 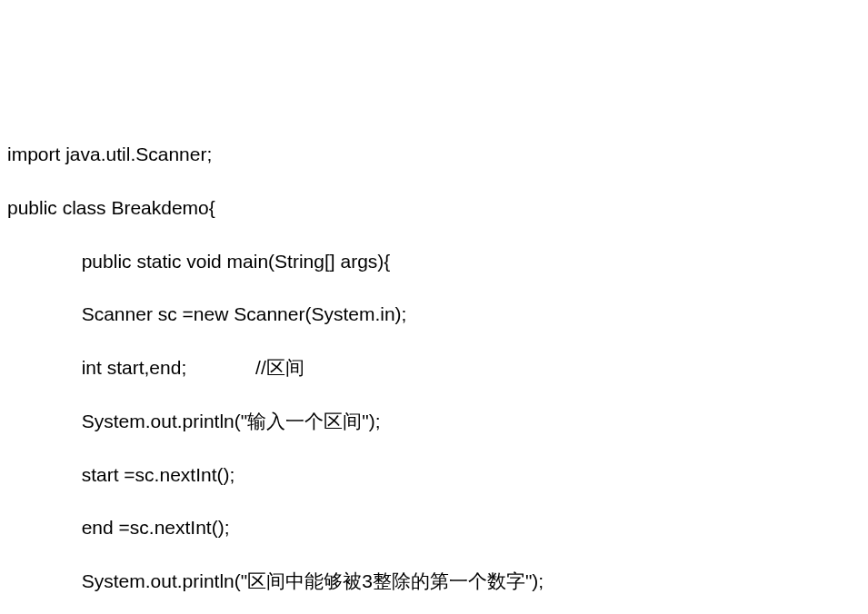 I want to click on code-line: public static void main(String[] args){, so click(x=434, y=262).